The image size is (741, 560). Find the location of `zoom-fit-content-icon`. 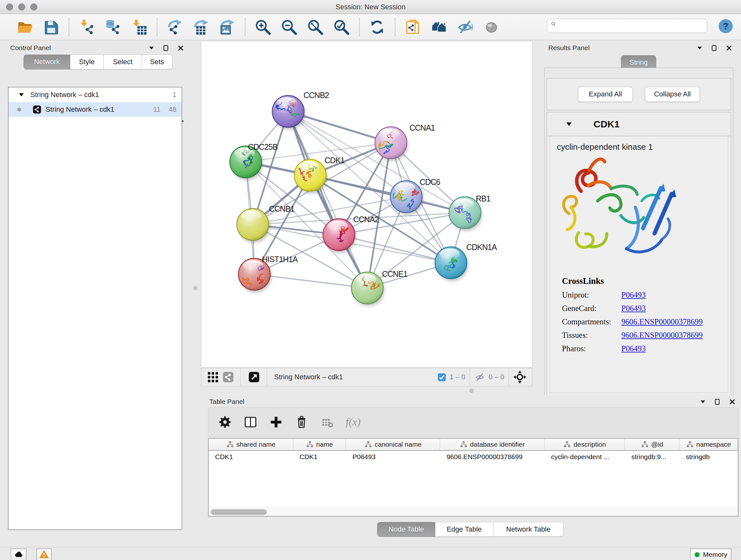

zoom-fit-content-icon is located at coordinates (315, 27).